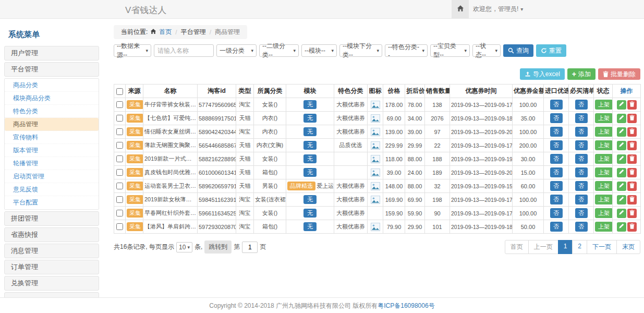 The width and height of the screenshot is (644, 313). Describe the element at coordinates (184, 51) in the screenshot. I see `name-search-input` at that location.